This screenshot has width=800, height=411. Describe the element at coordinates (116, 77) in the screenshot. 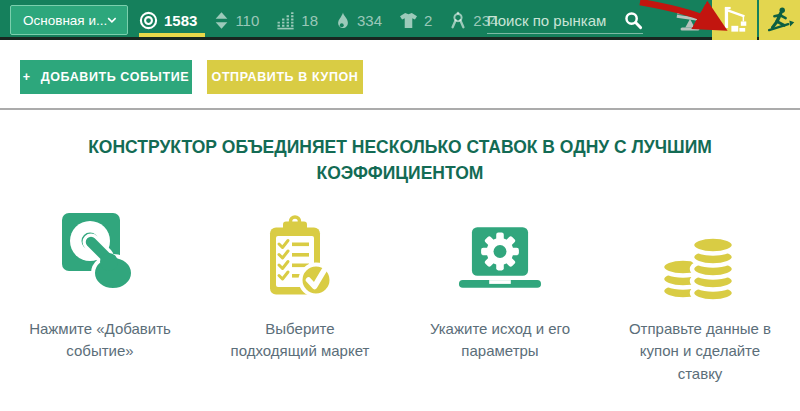

I see `add-event-label: ДОБАВИТЬ СОБЫТИЕ` at that location.